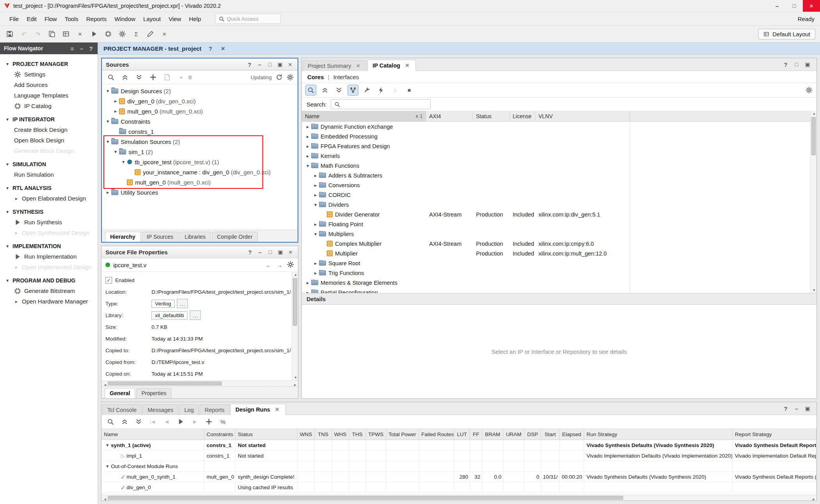  Describe the element at coordinates (270, 64) in the screenshot. I see `float-icon` at that location.